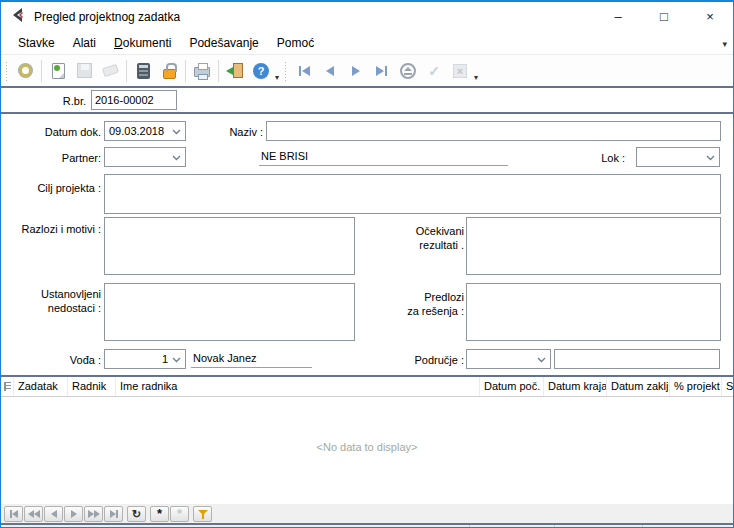 The width and height of the screenshot is (734, 528). What do you see at coordinates (145, 131) in the screenshot?
I see `datum-dok-combo: 09.03.2018` at bounding box center [145, 131].